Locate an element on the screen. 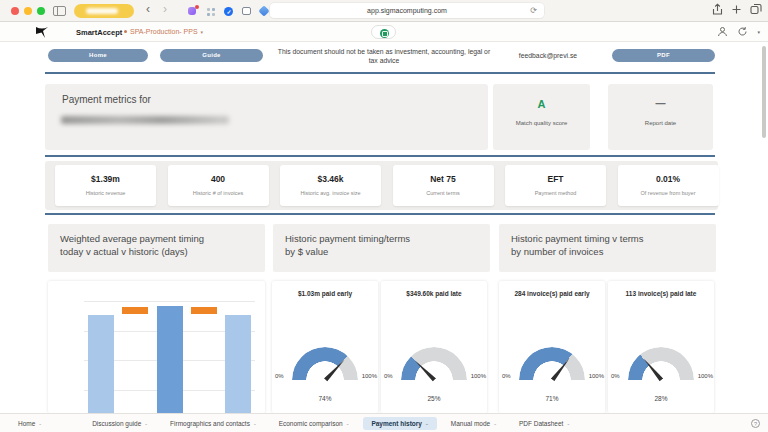 The height and width of the screenshot is (432, 768). kpi-card-invoice-count: 400 Historic # of invoices is located at coordinates (218, 186).